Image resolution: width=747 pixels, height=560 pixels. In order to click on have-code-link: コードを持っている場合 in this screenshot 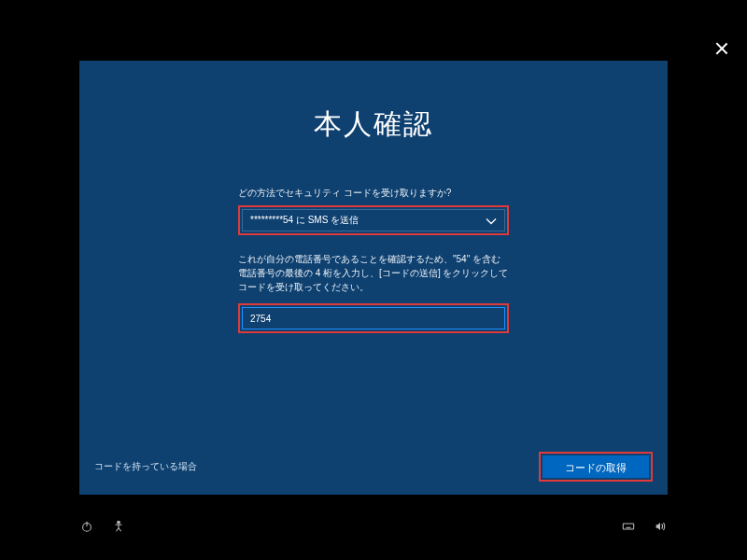, I will do `click(146, 467)`.